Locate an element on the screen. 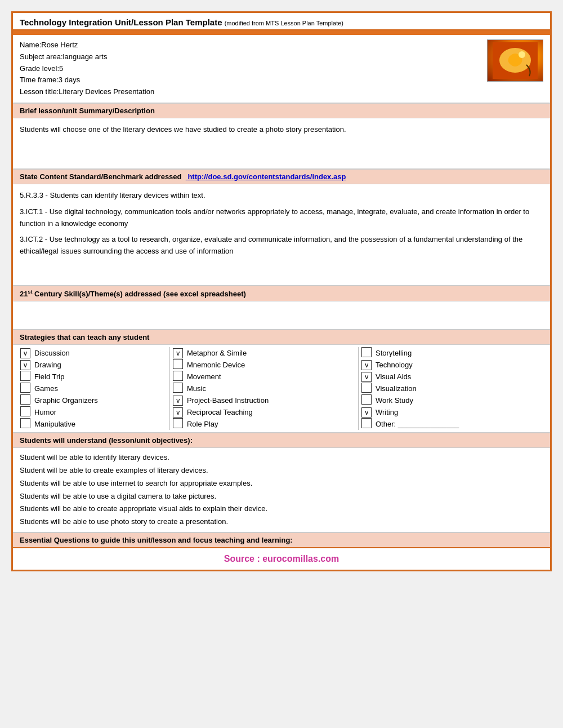  info-name: Name:Rose Hertz is located at coordinates (87, 45).